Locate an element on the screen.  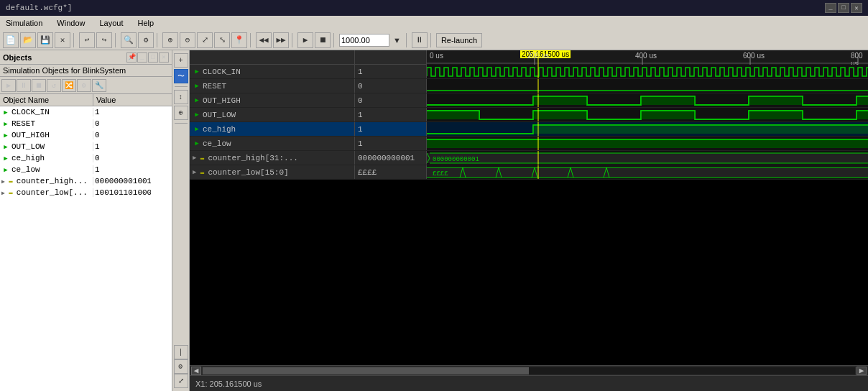
wave-row-outhigh: ▶ OUT_HIGH 0 is located at coordinates (529, 101).